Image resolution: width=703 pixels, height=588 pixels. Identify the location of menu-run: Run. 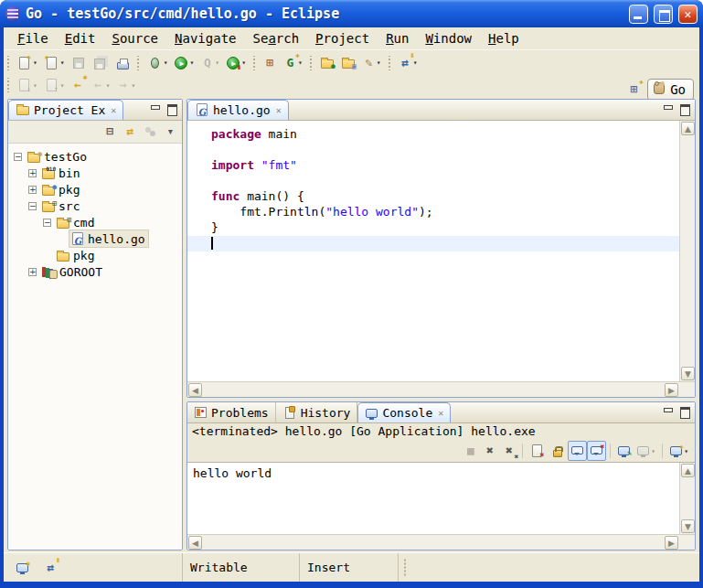
(397, 38).